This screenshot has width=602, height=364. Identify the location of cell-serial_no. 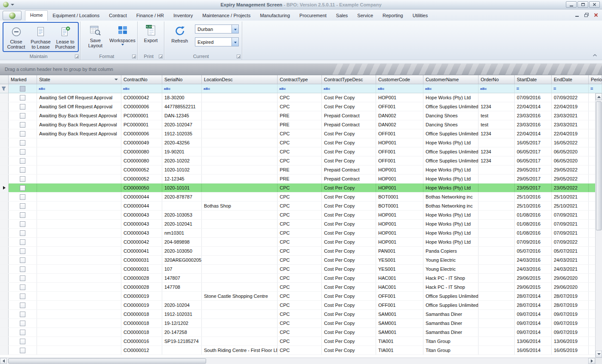
(182, 350).